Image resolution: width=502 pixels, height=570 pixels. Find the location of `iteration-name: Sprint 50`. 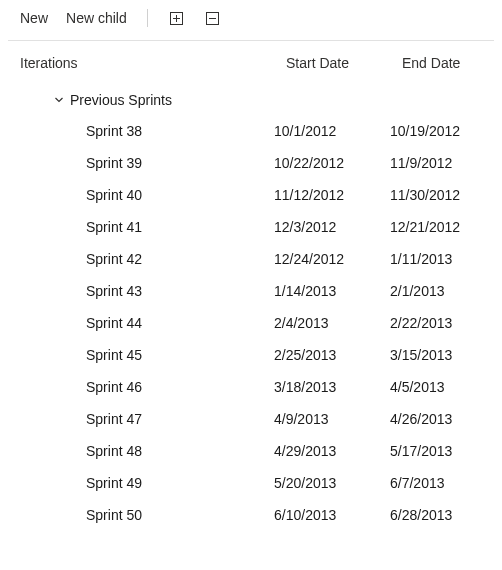

iteration-name: Sprint 50 is located at coordinates (141, 515).